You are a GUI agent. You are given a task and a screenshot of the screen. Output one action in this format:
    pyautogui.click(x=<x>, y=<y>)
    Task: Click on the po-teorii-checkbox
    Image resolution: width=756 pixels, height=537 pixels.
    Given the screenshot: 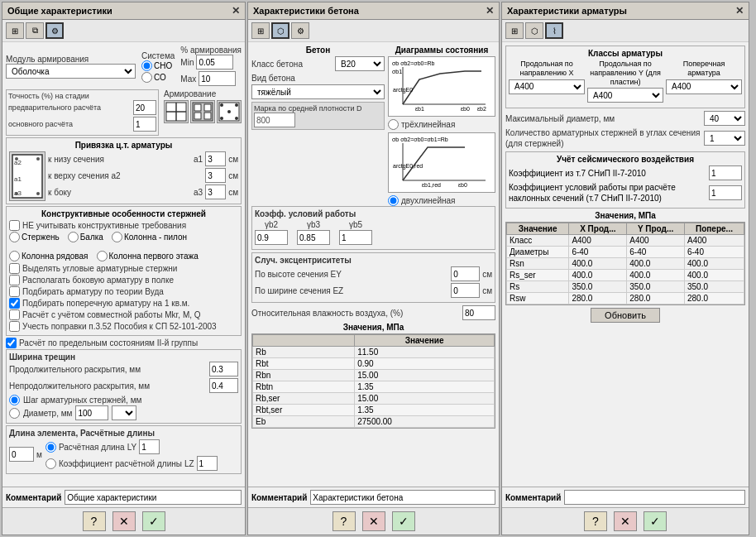 What is the action you would take?
    pyautogui.click(x=15, y=291)
    